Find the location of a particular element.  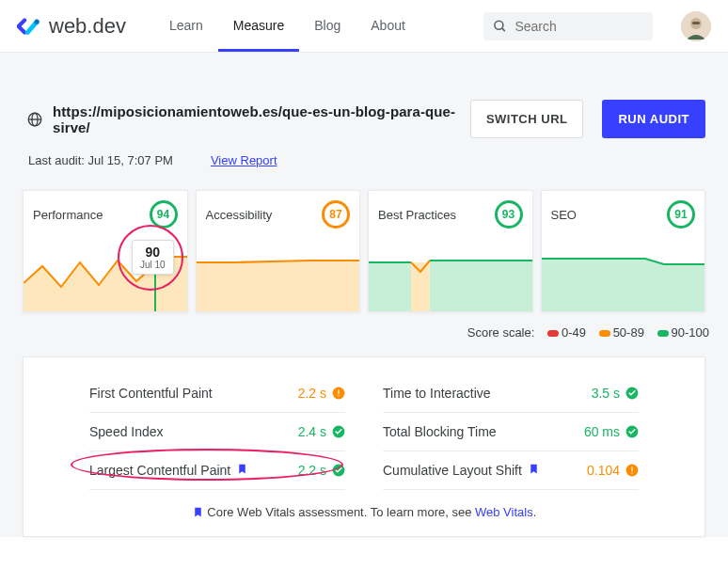

web-vitals-link: Web Vitals is located at coordinates (504, 512).